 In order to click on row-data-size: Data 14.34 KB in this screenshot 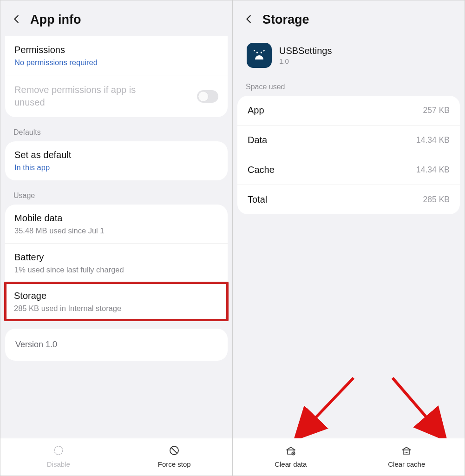, I will do `click(348, 140)`.